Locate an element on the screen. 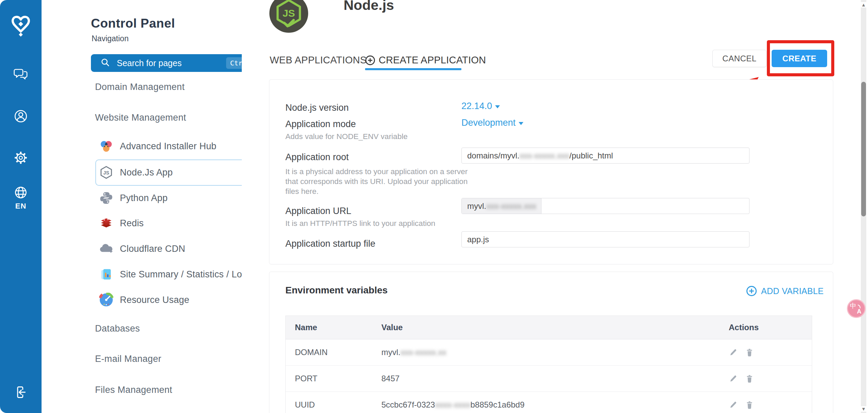 This screenshot has height=413, width=868. root-label: Application root is located at coordinates (317, 157).